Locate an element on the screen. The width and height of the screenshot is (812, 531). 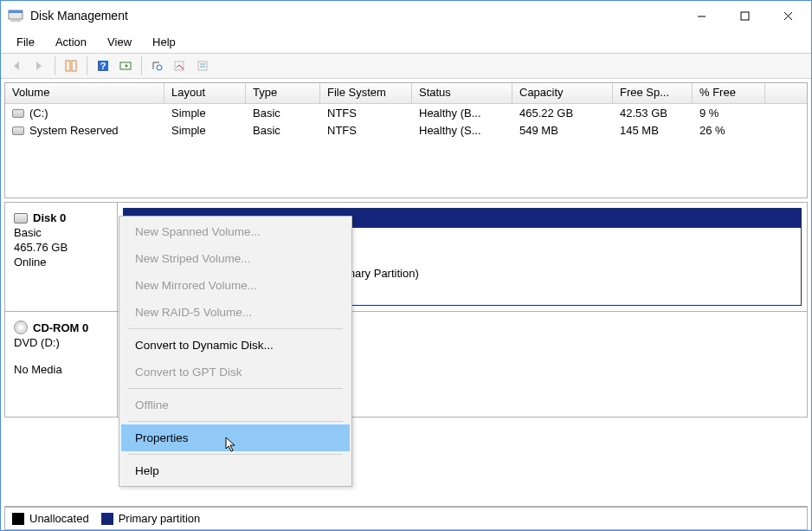
volume-list-header: Volume Layout Type File System Status Ca… is located at coordinates (406, 94).